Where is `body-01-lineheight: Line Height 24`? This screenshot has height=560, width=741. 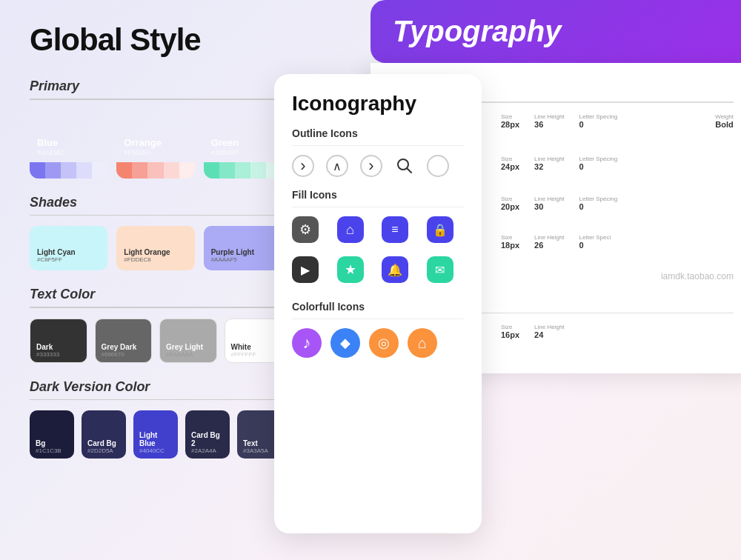
body-01-lineheight: Line Height 24 is located at coordinates (549, 332).